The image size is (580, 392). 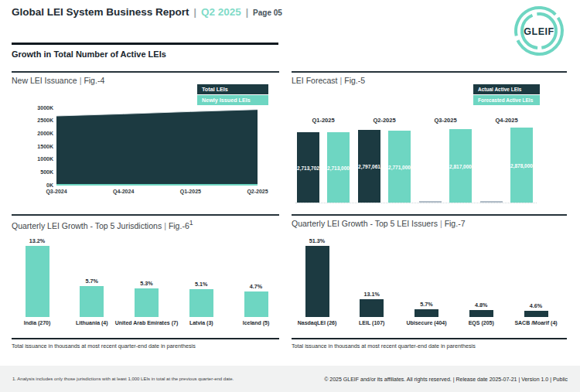 What do you see at coordinates (536, 323) in the screenshot?
I see `fig7-category-label: SACB /Moarif (4)` at bounding box center [536, 323].